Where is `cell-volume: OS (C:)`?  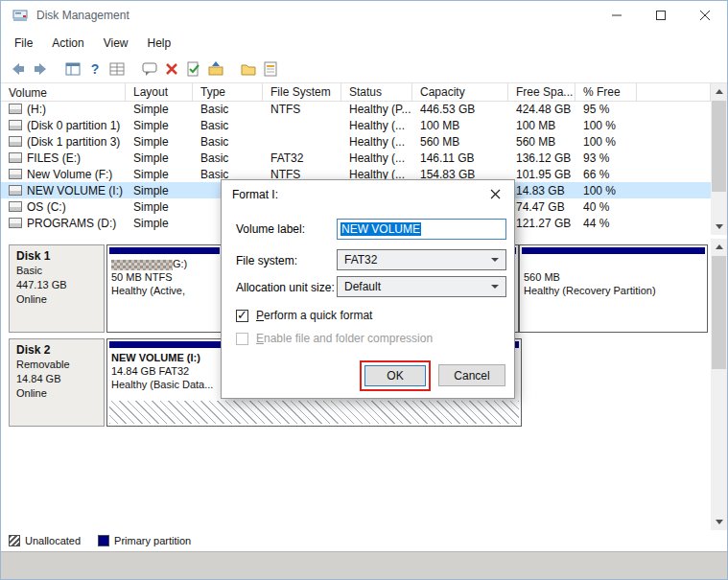
cell-volume: OS (C:) is located at coordinates (63, 207).